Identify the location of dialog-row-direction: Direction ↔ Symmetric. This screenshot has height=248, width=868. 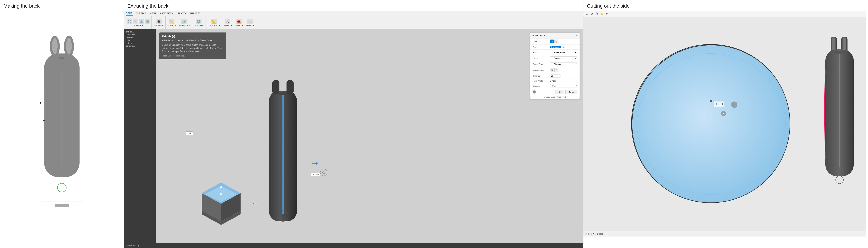
(555, 59).